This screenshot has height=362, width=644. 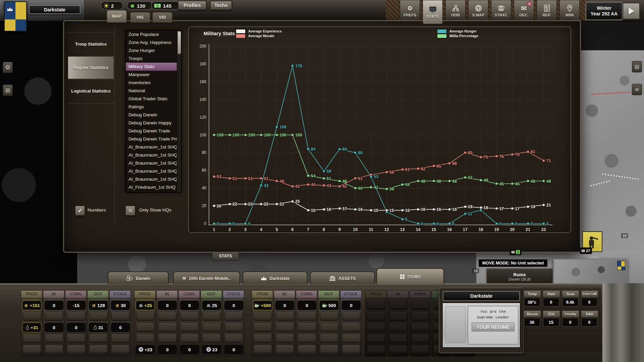 What do you see at coordinates (154, 115) in the screenshot?
I see `list-item-debug-darwin: Debug Darwin` at bounding box center [154, 115].